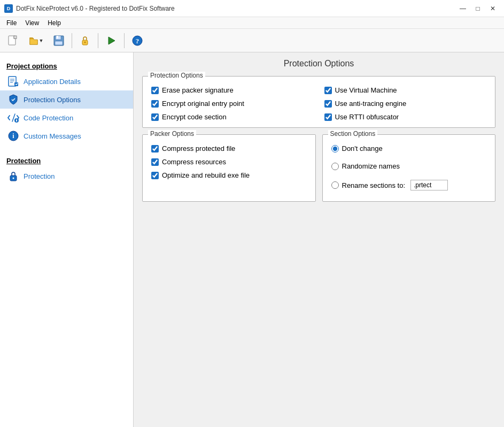 Image resolution: width=504 pixels, height=427 pixels. What do you see at coordinates (111, 41) in the screenshot?
I see `run-button` at bounding box center [111, 41].